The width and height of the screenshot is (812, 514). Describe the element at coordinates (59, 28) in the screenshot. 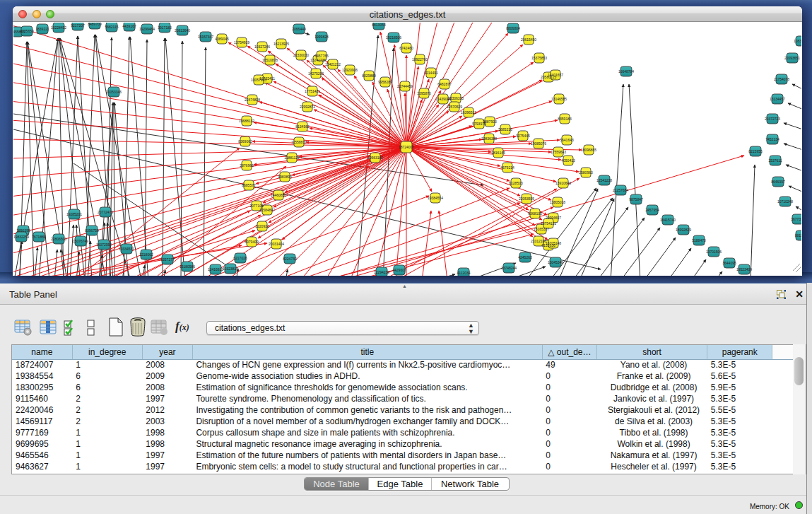

I see `svg-text: 10228452` at that location.